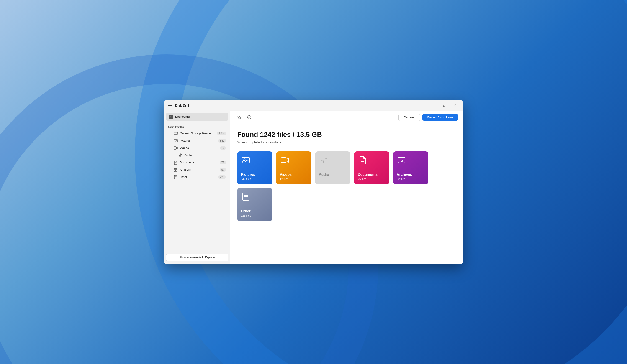 Image resolution: width=627 pixels, height=364 pixels. What do you see at coordinates (346, 142) in the screenshot?
I see `found-subtitle: Scan completed successfully` at bounding box center [346, 142].